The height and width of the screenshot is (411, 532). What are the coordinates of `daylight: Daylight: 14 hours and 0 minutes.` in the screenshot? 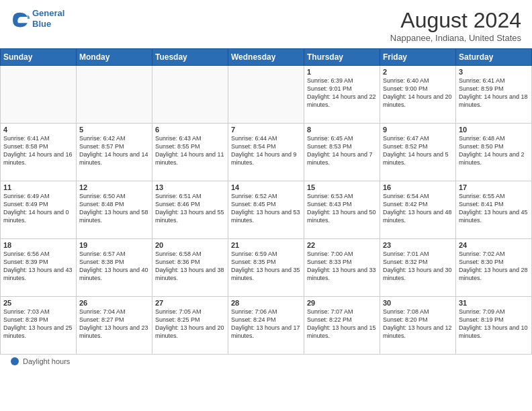 It's located at (36, 216).